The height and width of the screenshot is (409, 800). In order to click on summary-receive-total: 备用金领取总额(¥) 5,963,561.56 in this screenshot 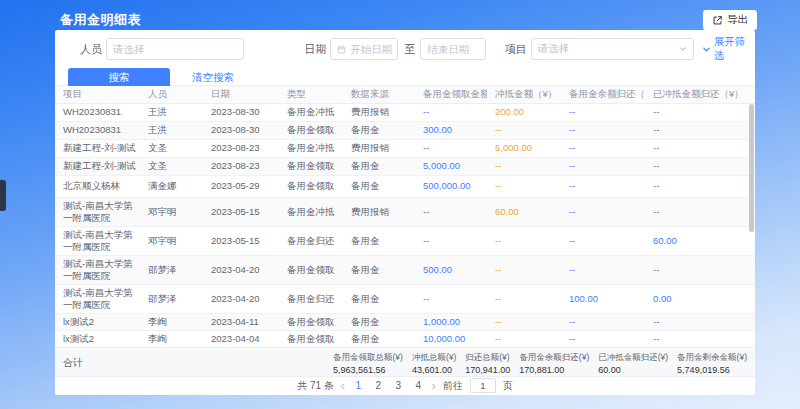, I will do `click(368, 364)`.